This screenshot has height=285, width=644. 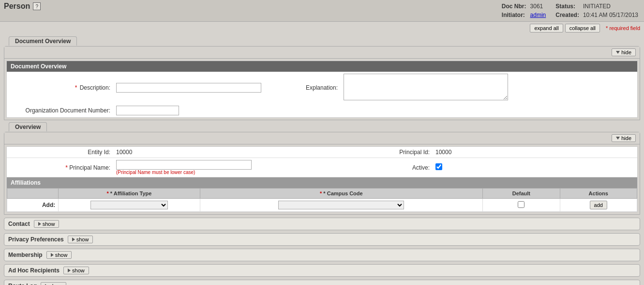 What do you see at coordinates (90, 168) in the screenshot?
I see `principal-name-label: Principal Name:` at bounding box center [90, 168].